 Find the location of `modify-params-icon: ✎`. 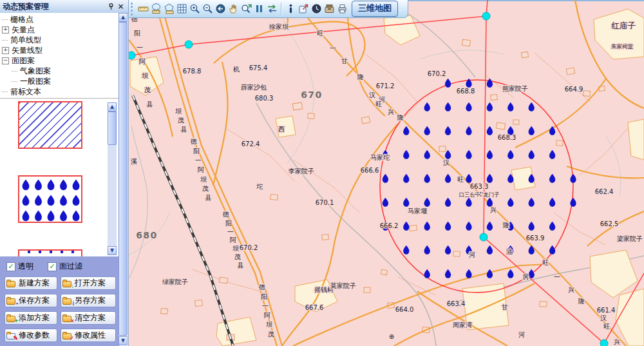

modify-params-icon: ✎ is located at coordinates (12, 336).